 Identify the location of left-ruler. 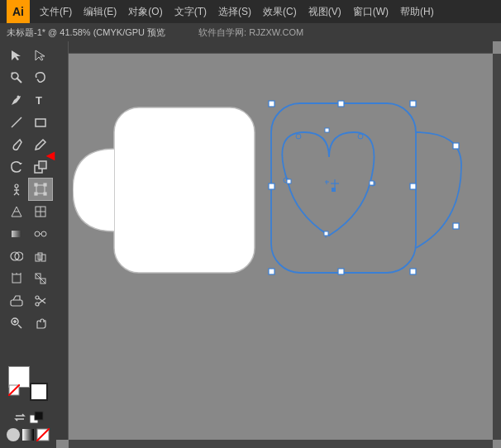
(63, 241).